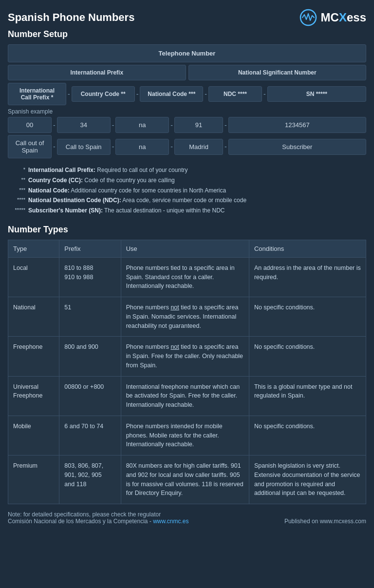 The height and width of the screenshot is (588, 374). Describe the element at coordinates (34, 277) in the screenshot. I see `type-cell: Local` at that location.